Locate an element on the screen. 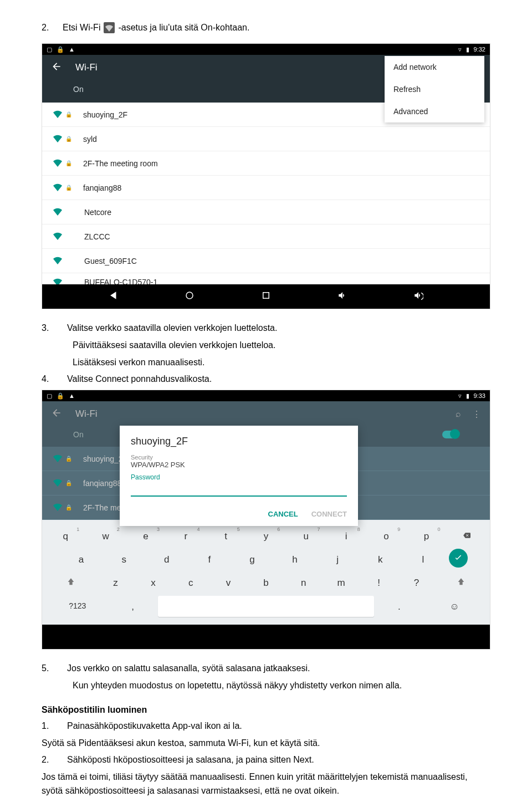 The width and height of the screenshot is (532, 797). dimmed-background: Wi-Fi ⌕ ⋮ On 🔒shuoying_2F🔒fanqiang88🔒2F-… is located at coordinates (266, 461).